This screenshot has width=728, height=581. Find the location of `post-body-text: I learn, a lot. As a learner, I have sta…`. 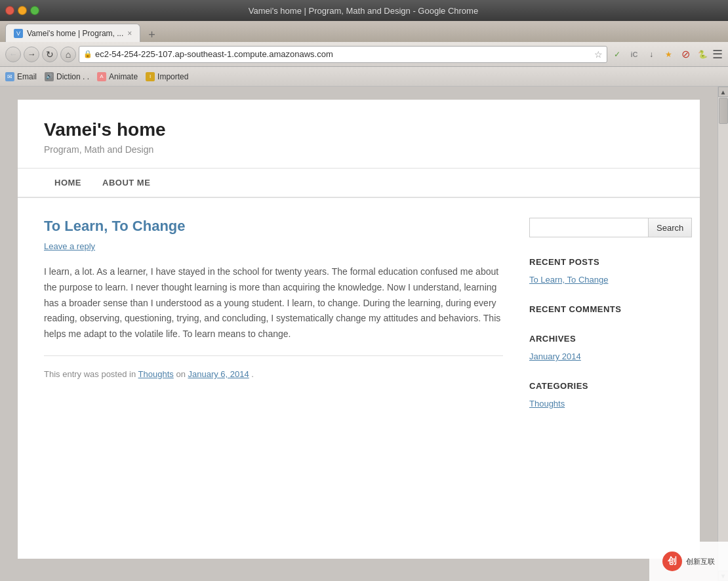

post-body-text: I learn, a lot. As a learner, I have sta… is located at coordinates (272, 303).